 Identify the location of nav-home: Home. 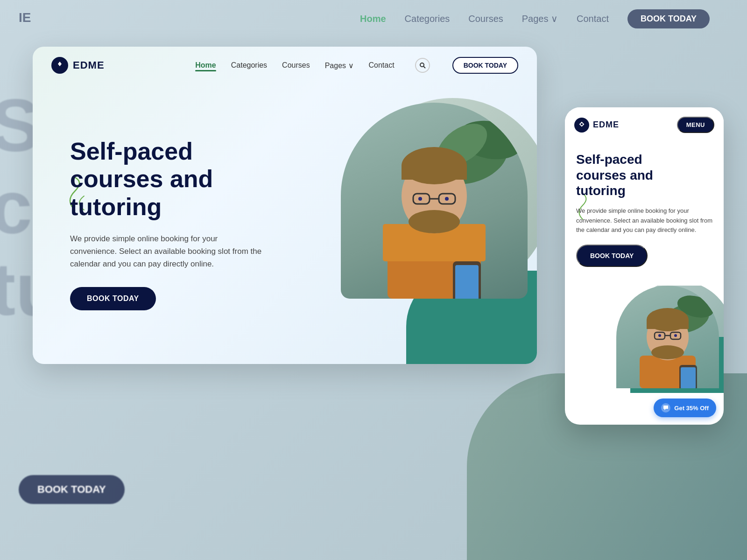
(205, 65).